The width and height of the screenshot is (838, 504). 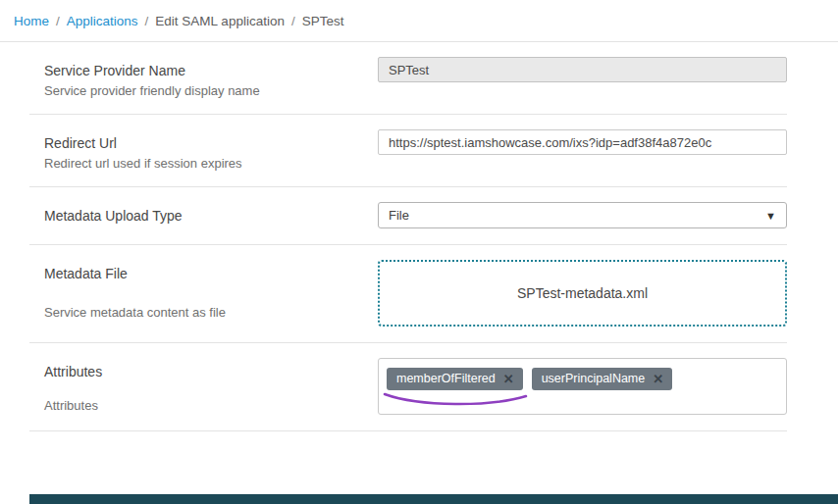 I want to click on metadata-file-name: SPTest-metadata.xml, so click(x=583, y=293).